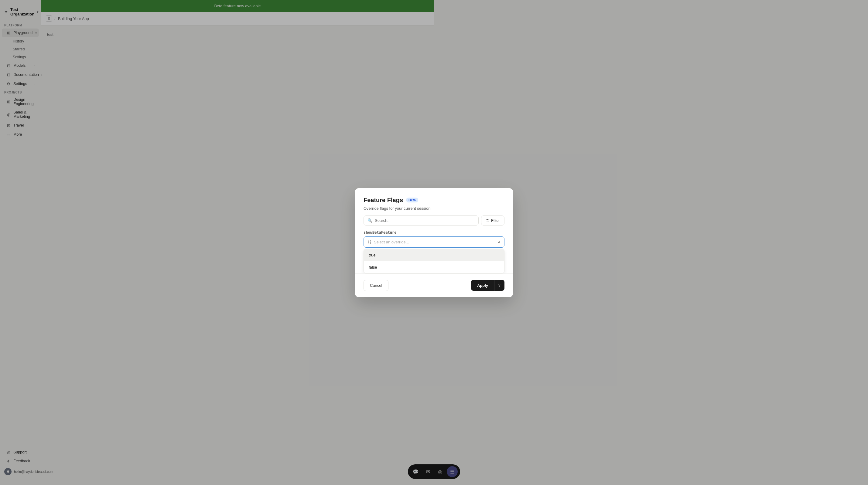 Image resolution: width=868 pixels, height=485 pixels. Describe the element at coordinates (395, 223) in the screenshot. I see `modal-search-row: 🔍 ⚗ Filter` at that location.